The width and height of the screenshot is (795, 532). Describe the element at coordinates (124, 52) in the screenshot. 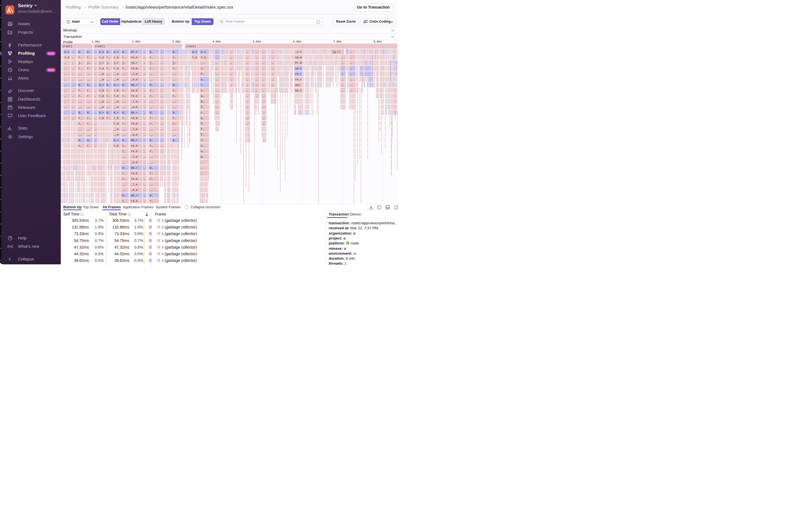

I see `svg-text: p…` at that location.